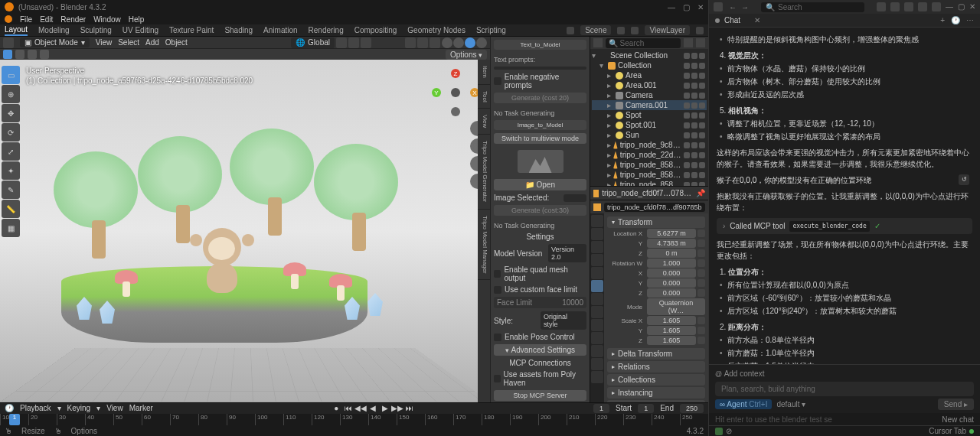 This screenshot has height=436, width=980. Describe the element at coordinates (729, 431) in the screenshot. I see `notif-icon: ⊘` at that location.